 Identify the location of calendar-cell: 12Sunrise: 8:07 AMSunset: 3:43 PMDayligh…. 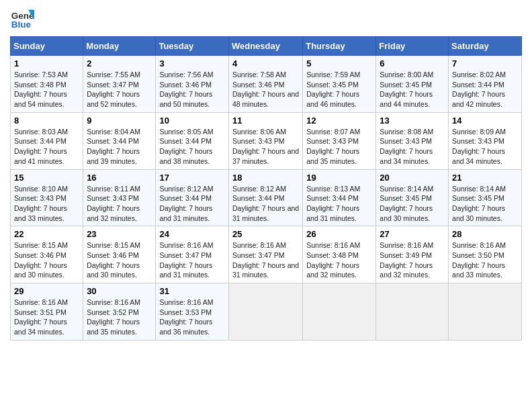
(340, 141).